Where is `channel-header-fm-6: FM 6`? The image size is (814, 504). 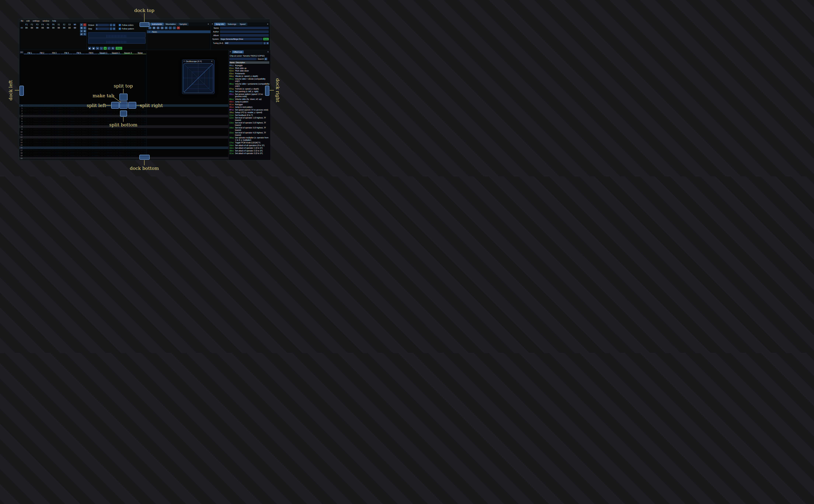 channel-header-fm-6: FM 6 is located at coordinates (91, 53).